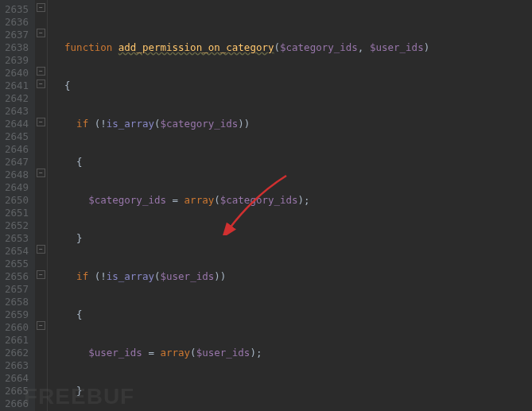 The width and height of the screenshot is (532, 411). What do you see at coordinates (16, 302) in the screenshot?
I see `line-number: 2658` at bounding box center [16, 302].